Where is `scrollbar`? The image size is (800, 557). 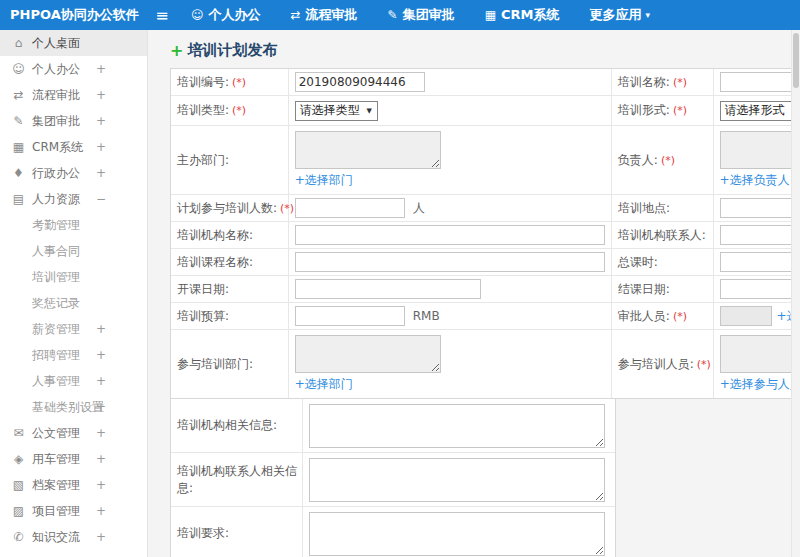 scrollbar is located at coordinates (796, 294).